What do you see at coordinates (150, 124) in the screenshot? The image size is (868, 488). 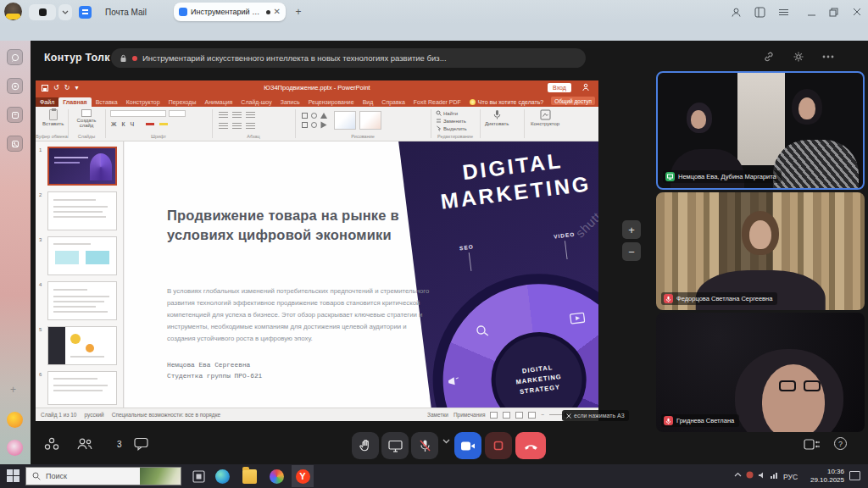 I see `ppt-font-color-button` at bounding box center [150, 124].